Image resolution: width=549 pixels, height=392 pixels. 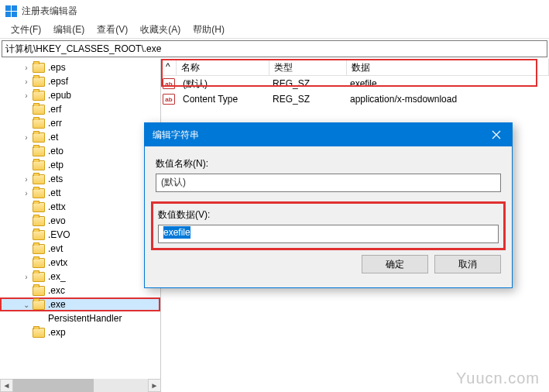 I want to click on tree-label: .exe, so click(x=57, y=304).